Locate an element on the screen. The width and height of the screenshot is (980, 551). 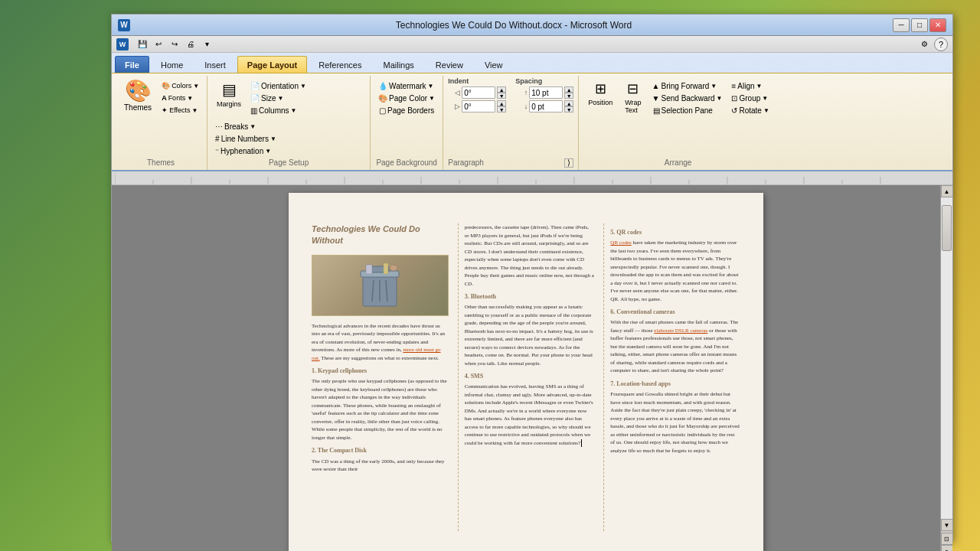
paragraph-dialog-launcher: ⟩ is located at coordinates (569, 163).